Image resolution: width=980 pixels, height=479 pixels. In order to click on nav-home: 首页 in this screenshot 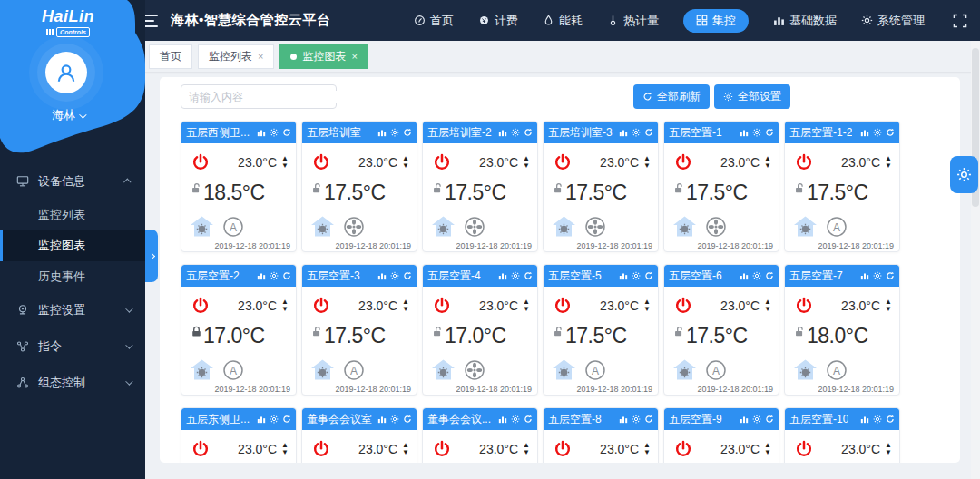, I will do `click(434, 21)`.